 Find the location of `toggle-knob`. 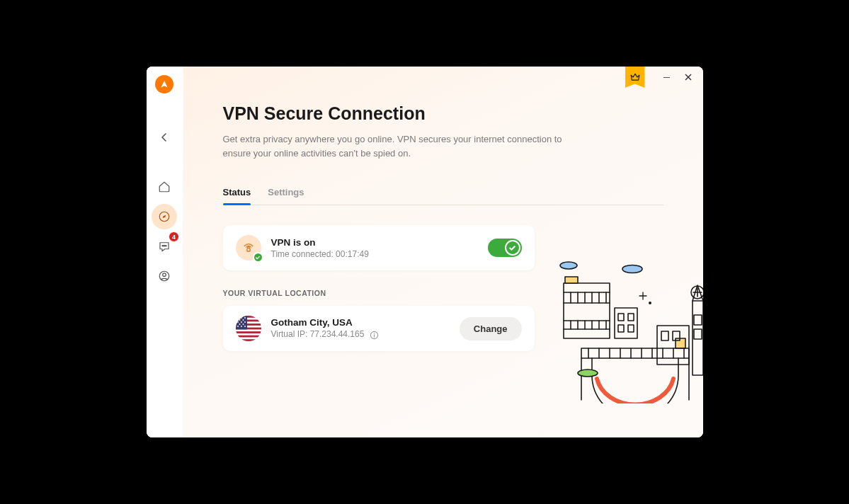

toggle-knob is located at coordinates (513, 248).